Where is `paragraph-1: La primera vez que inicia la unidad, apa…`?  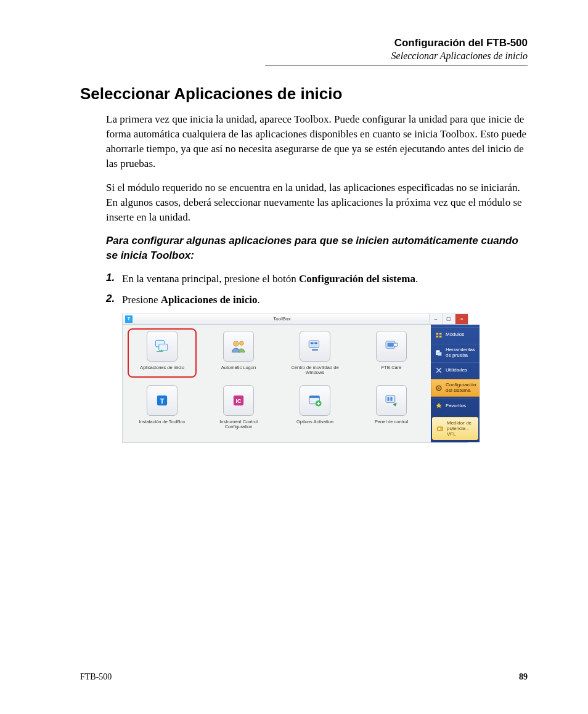
paragraph-1: La primera vez que inicia la unidad, apa… is located at coordinates (317, 142).